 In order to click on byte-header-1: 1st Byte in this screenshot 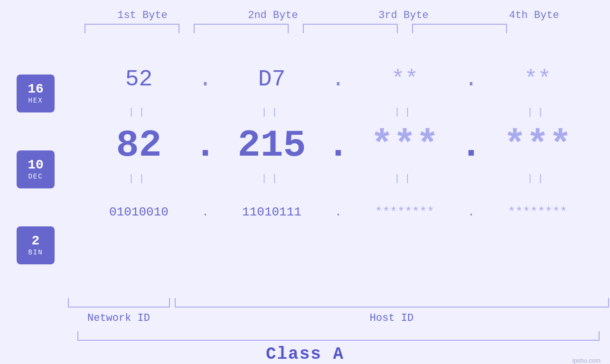, I will do `click(142, 15)`.